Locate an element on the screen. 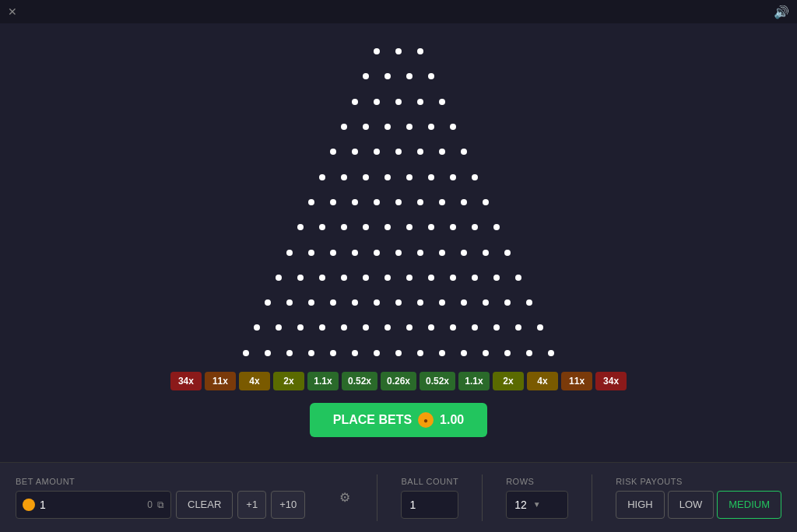 The image size is (797, 532). plus10-button: +10 is located at coordinates (288, 505).